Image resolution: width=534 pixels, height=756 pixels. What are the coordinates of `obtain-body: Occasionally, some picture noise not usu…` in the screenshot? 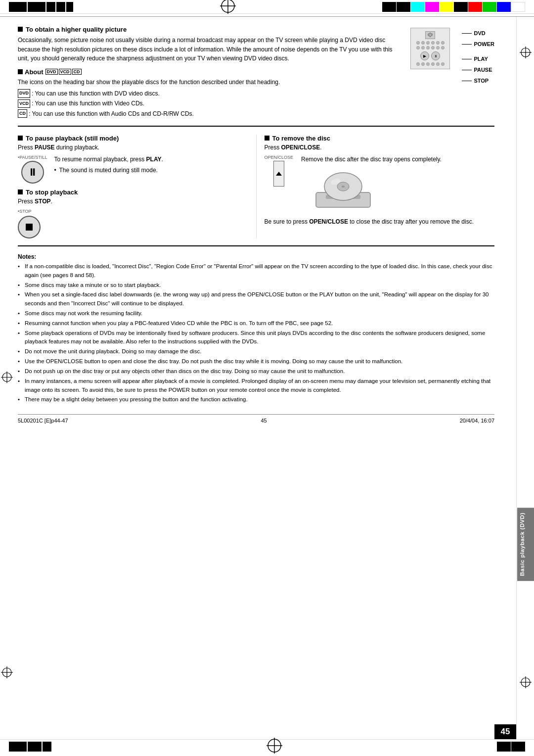 It's located at (210, 49).